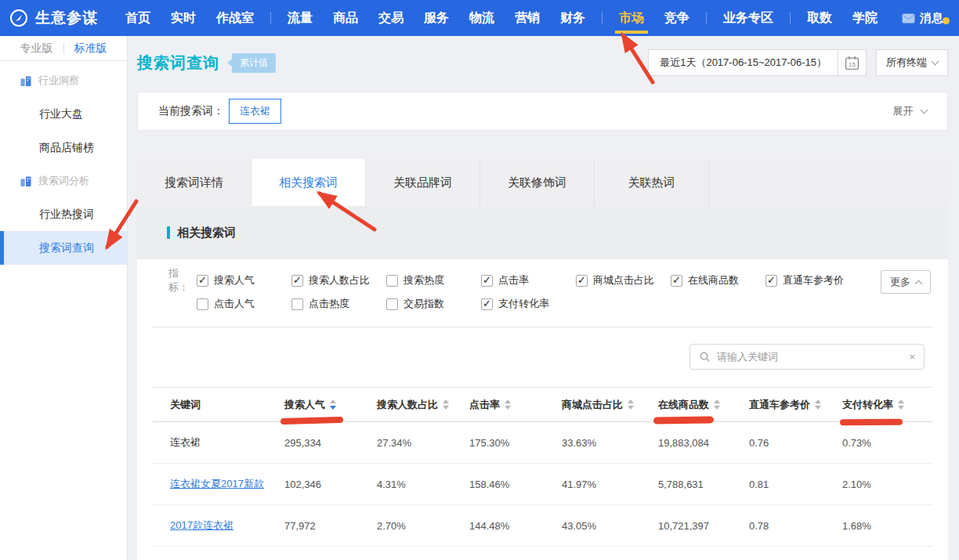 The width and height of the screenshot is (959, 560). What do you see at coordinates (713, 280) in the screenshot?
I see `filter-label: 在线商品数` at bounding box center [713, 280].